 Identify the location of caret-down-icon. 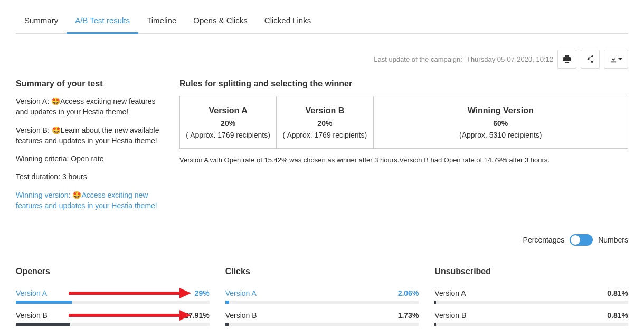
(620, 59).